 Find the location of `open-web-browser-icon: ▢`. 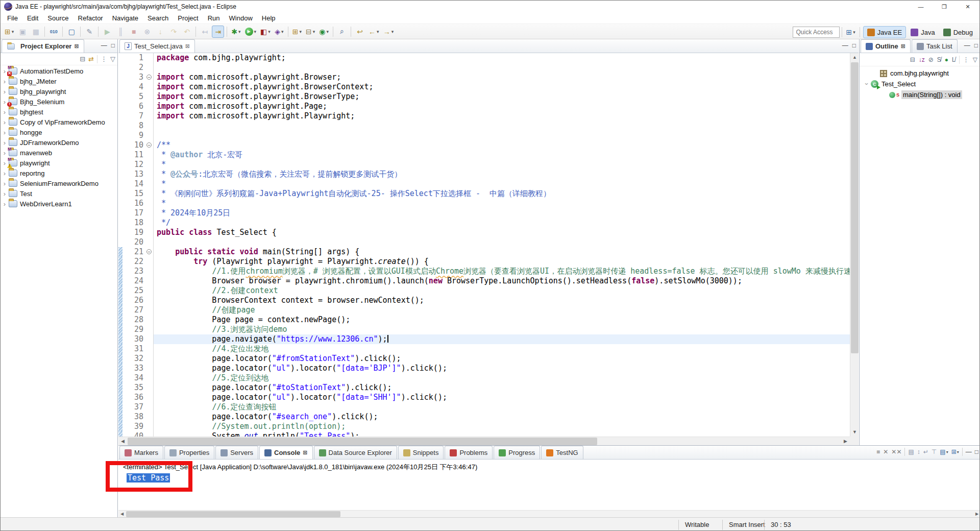

open-web-browser-icon: ▢ is located at coordinates (71, 32).